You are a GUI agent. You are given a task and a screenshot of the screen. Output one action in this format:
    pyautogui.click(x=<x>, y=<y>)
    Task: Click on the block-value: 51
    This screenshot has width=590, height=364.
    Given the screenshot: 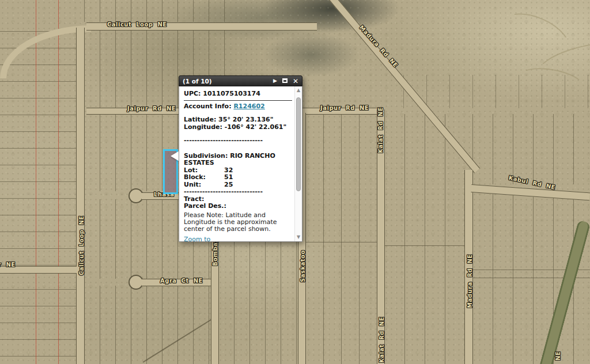 What is the action you would take?
    pyautogui.click(x=228, y=177)
    